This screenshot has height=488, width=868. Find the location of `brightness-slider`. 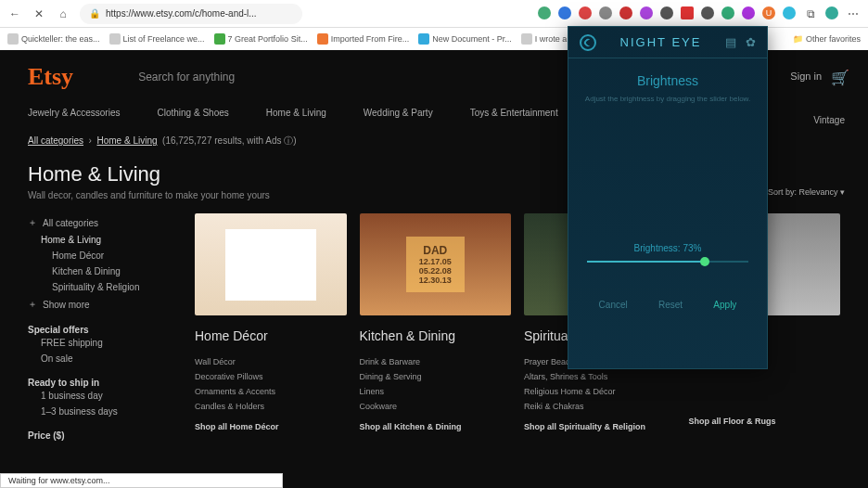

brightness-slider is located at coordinates (668, 262).